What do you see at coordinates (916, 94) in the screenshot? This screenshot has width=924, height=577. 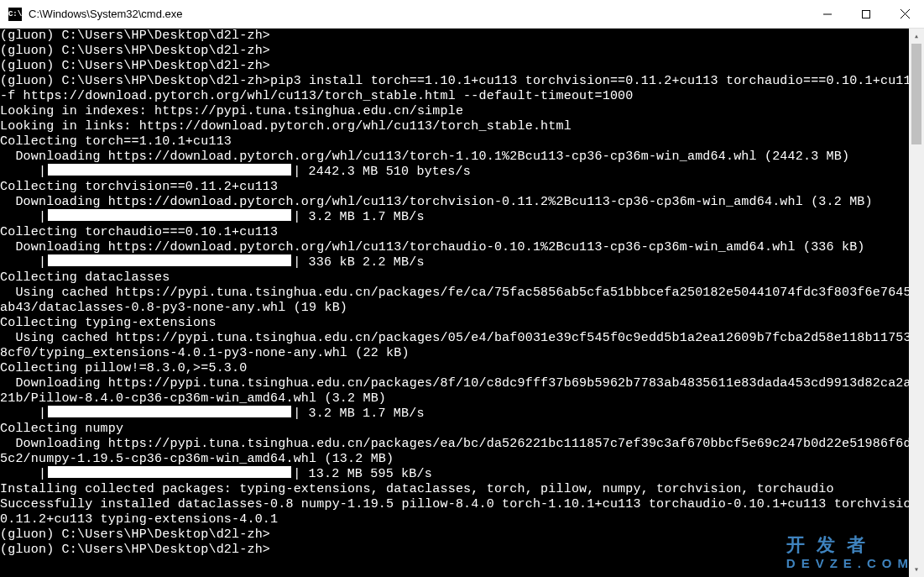 I see `scrollbar-thumb` at bounding box center [916, 94].